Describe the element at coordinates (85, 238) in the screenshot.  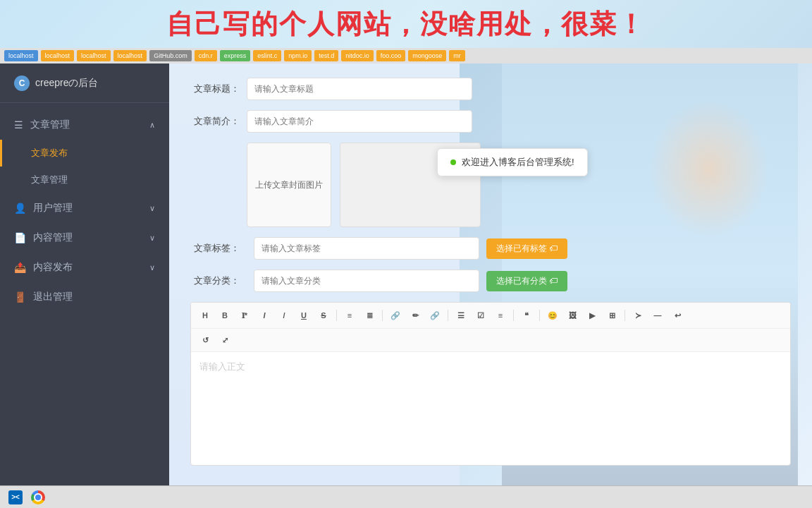
I see `sidebar-item-content-manage: 📄 内容管理 ∨` at that location.